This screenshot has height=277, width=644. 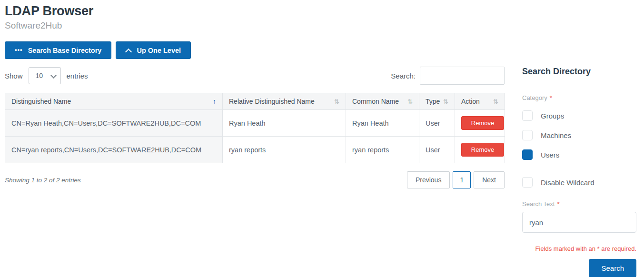 What do you see at coordinates (58, 50) in the screenshot?
I see `search-base-directory-button: ••• Search Base Directory` at bounding box center [58, 50].